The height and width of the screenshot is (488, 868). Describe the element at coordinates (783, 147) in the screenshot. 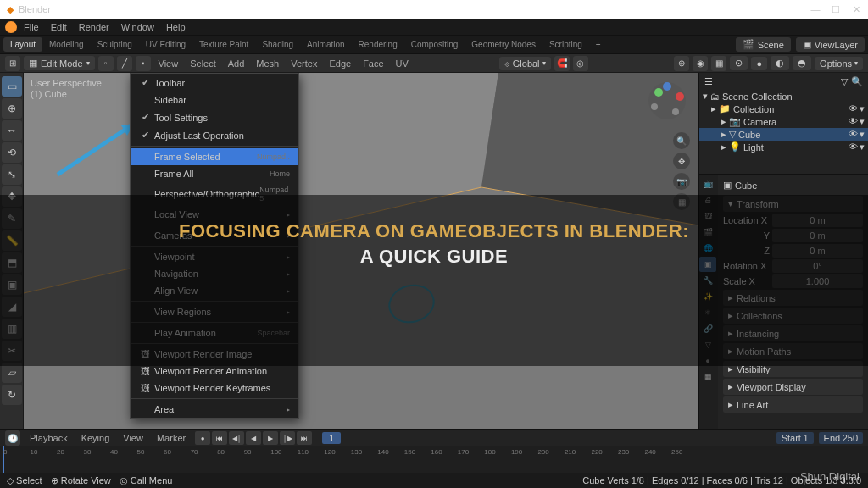

I see `outliner-item-light: ▸💡Light👁▾` at that location.